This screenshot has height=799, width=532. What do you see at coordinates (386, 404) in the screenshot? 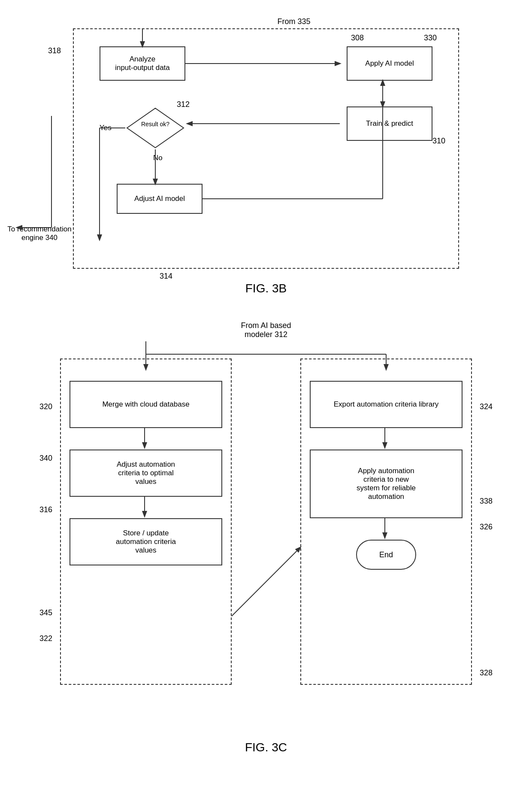
I see `box-export: Export automation criteria library` at bounding box center [386, 404].